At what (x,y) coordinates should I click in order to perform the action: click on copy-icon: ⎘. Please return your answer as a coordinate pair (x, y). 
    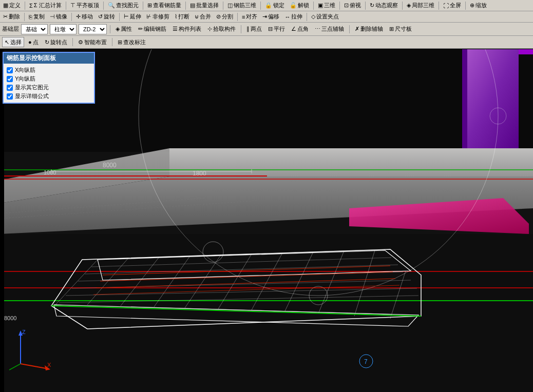
    Looking at the image, I should click on (31, 17).